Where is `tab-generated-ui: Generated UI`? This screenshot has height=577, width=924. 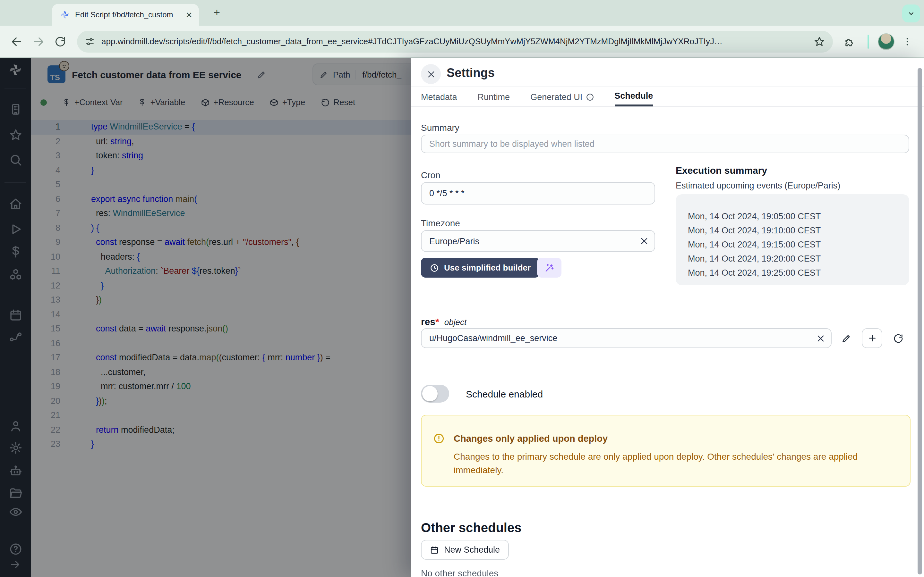
tab-generated-ui: Generated UI is located at coordinates (562, 97).